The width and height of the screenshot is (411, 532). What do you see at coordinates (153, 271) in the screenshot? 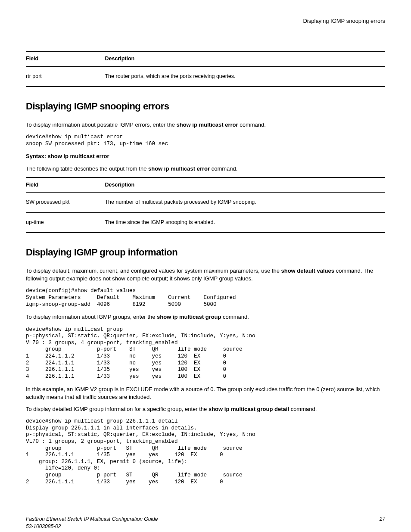
I see `text: To display default, maximum, current, an…` at bounding box center [153, 271].